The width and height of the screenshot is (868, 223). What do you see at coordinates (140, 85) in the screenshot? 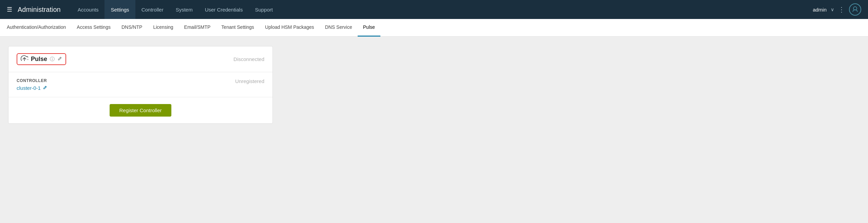
I see `pulse-card: Pulse ⓘ Disconnected CONTROLLER cluster-` at bounding box center [140, 85].